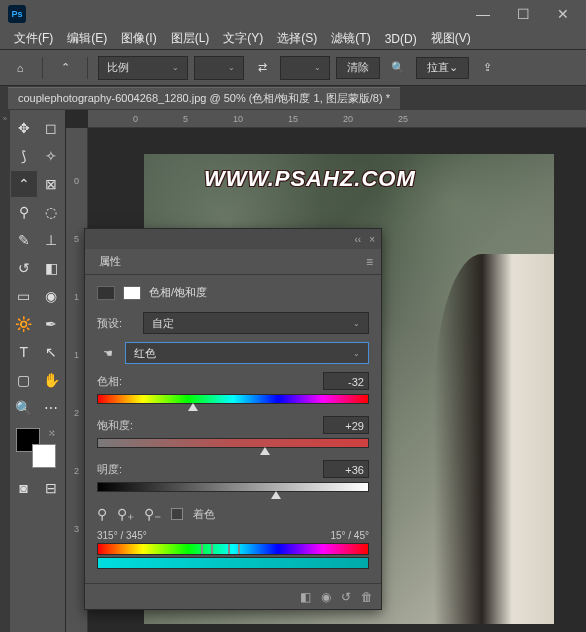 This screenshot has height=632, width=586. What do you see at coordinates (350, 536) in the screenshot?
I see `range-right-label: 15° / 45°` at bounding box center [350, 536].